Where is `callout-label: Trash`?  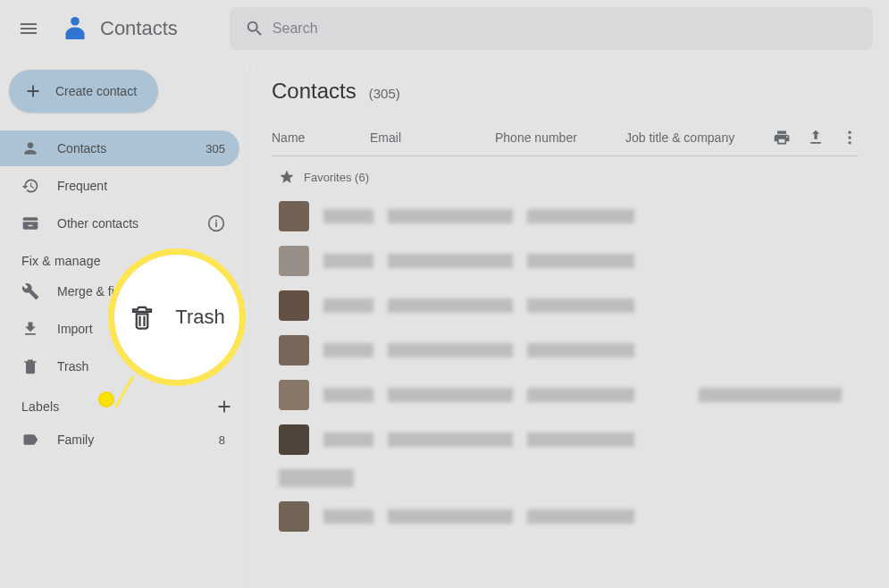
callout-label: Trash is located at coordinates (200, 317).